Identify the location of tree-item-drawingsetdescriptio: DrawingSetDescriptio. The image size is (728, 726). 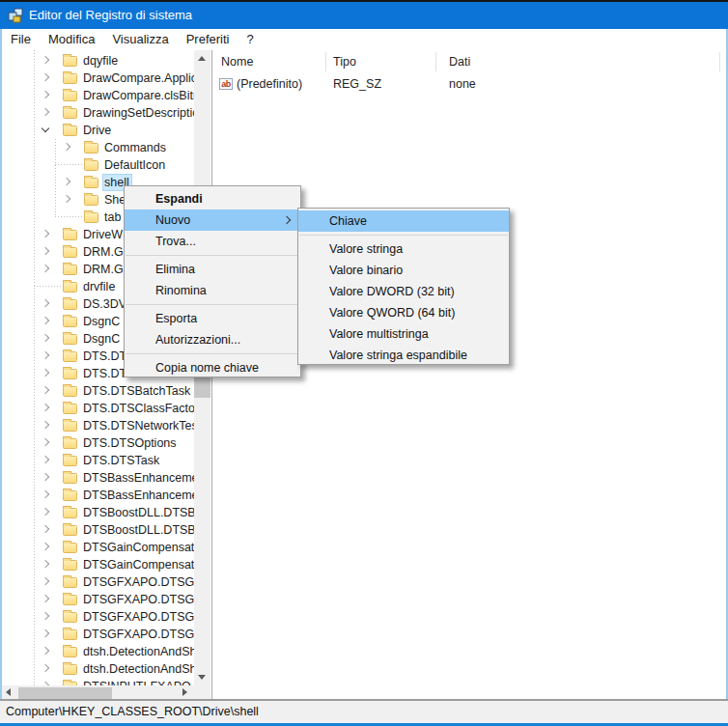
(98, 113).